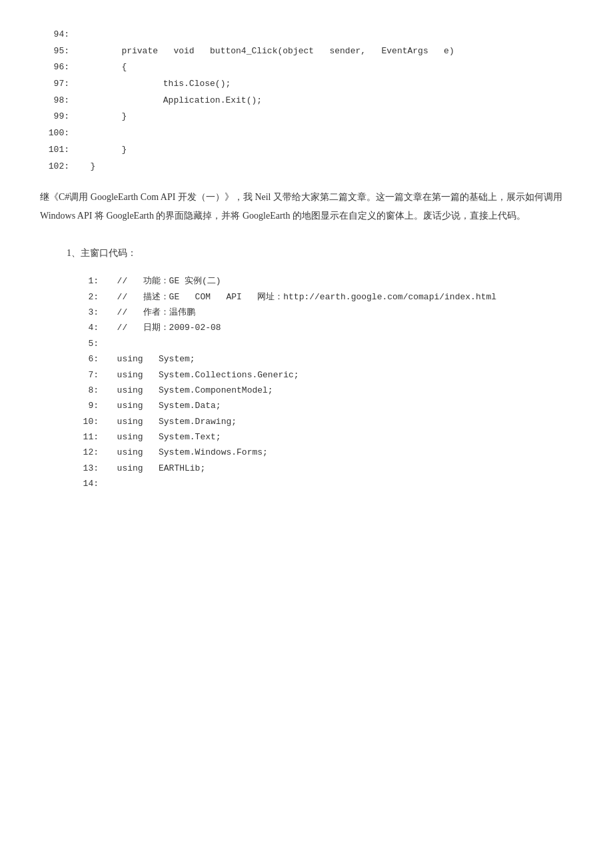 The height and width of the screenshot is (868, 613). I want to click on line-content: using EARTHLib;, so click(340, 468).